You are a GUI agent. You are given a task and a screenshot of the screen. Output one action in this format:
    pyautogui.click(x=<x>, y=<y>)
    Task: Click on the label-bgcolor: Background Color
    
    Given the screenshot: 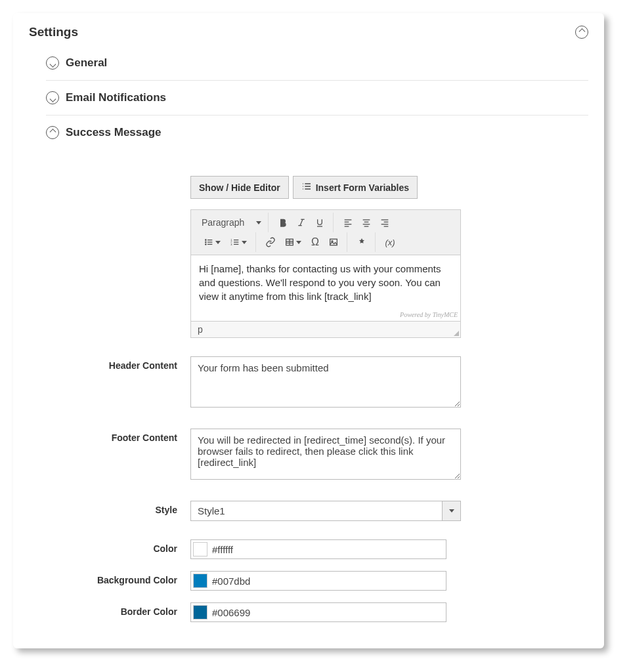 What is the action you would take?
    pyautogui.click(x=118, y=578)
    